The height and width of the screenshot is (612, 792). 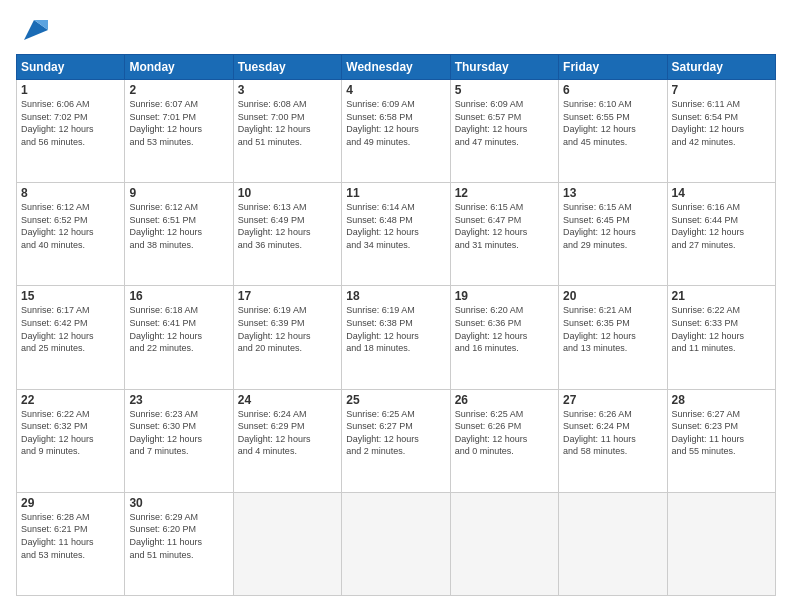 What do you see at coordinates (396, 440) in the screenshot?
I see `day-cell: 25Sunrise: 6:25 AMSunset: 6:27 PMDayligh…` at bounding box center [396, 440].